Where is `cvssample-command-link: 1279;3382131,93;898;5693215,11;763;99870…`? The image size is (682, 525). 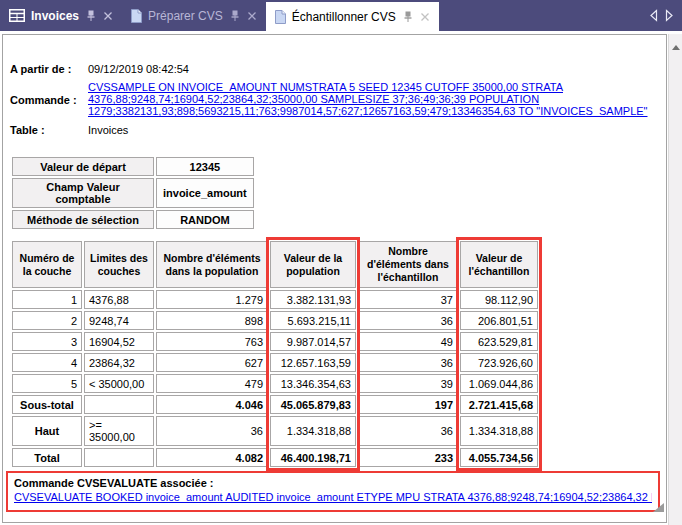 cvssample-command-link: 1279;3382131,93;898;5693215,11;763;99870… is located at coordinates (368, 111).